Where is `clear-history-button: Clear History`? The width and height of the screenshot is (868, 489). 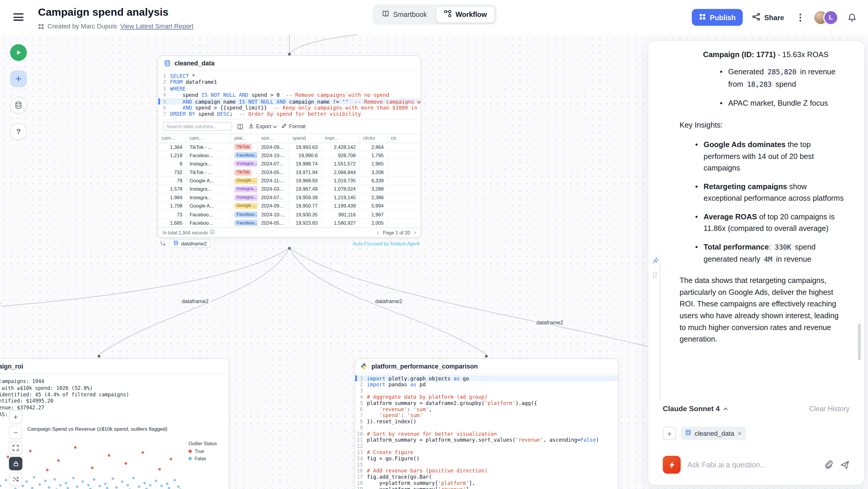
clear-history-button: Clear History is located at coordinates (829, 408).